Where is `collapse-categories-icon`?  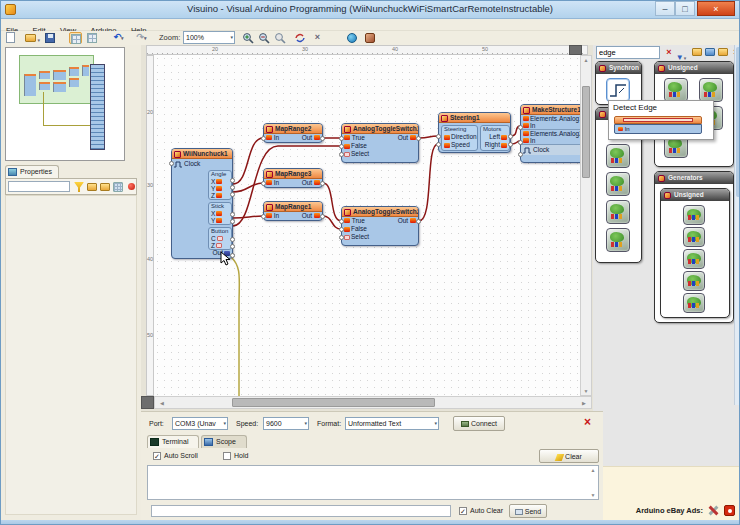
collapse-categories-icon is located at coordinates (724, 52).